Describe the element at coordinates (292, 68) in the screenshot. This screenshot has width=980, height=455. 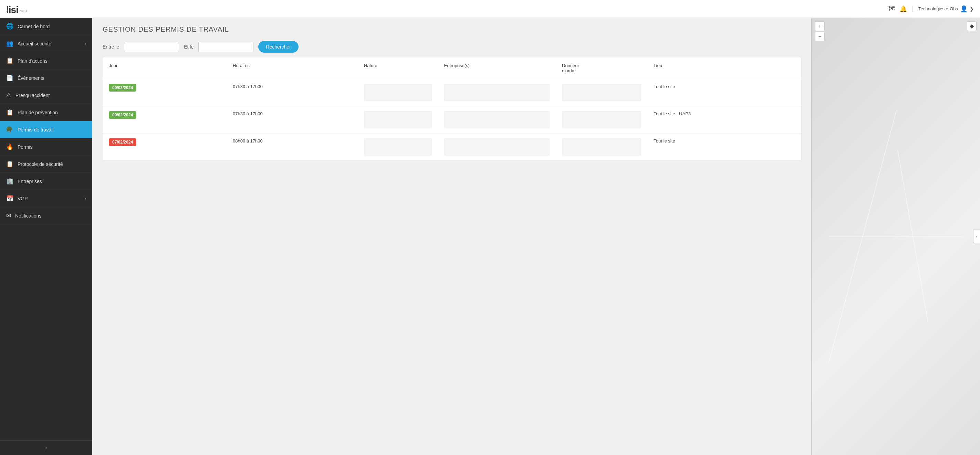
I see `col-horaires: Horaires` at that location.